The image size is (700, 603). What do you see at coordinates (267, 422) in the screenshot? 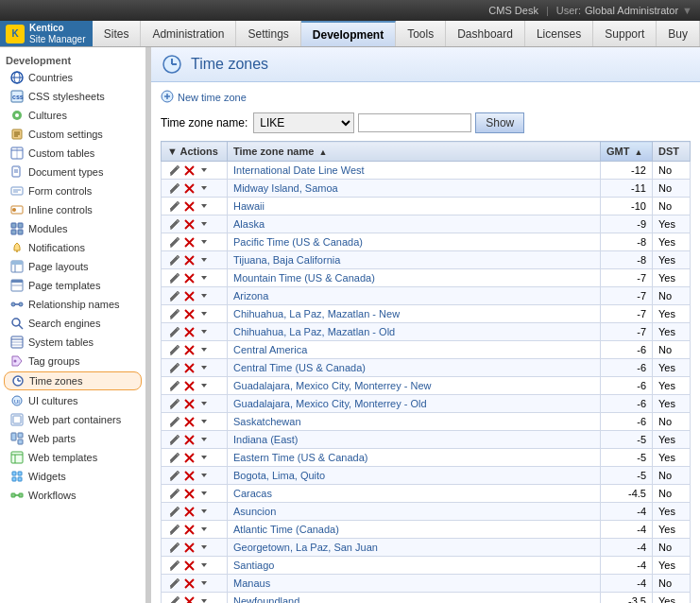
I see `timezone-name-link: Saskatchewan` at bounding box center [267, 422].